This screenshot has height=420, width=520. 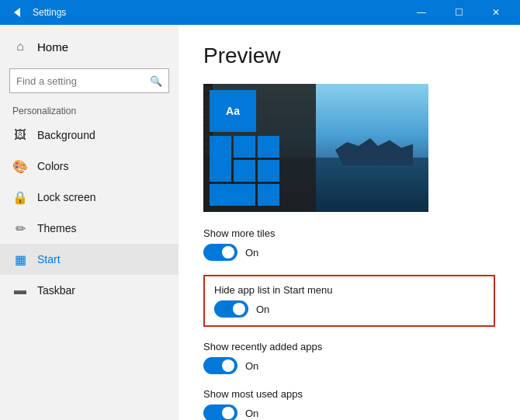 I want to click on highlight-box-hide-app-list: Hide app list in Start menu On, so click(x=349, y=301).